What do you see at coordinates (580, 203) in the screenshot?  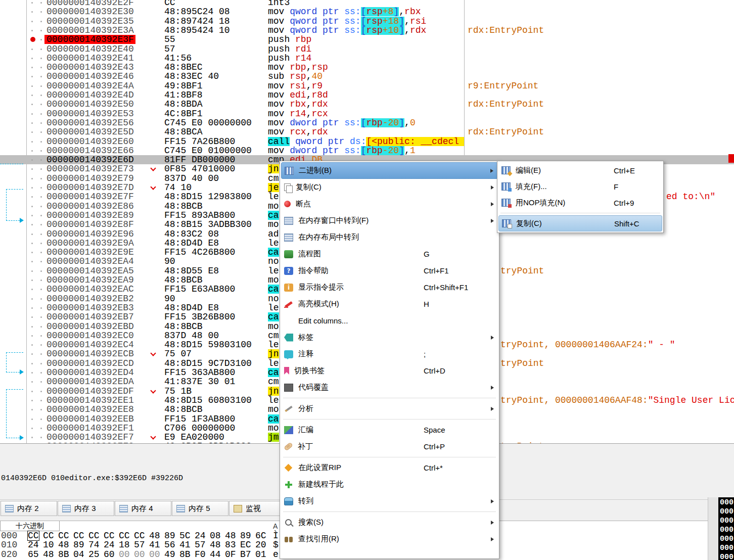 I see `menu-item: 用NOP填充(N)Ctrl+9` at bounding box center [580, 203].